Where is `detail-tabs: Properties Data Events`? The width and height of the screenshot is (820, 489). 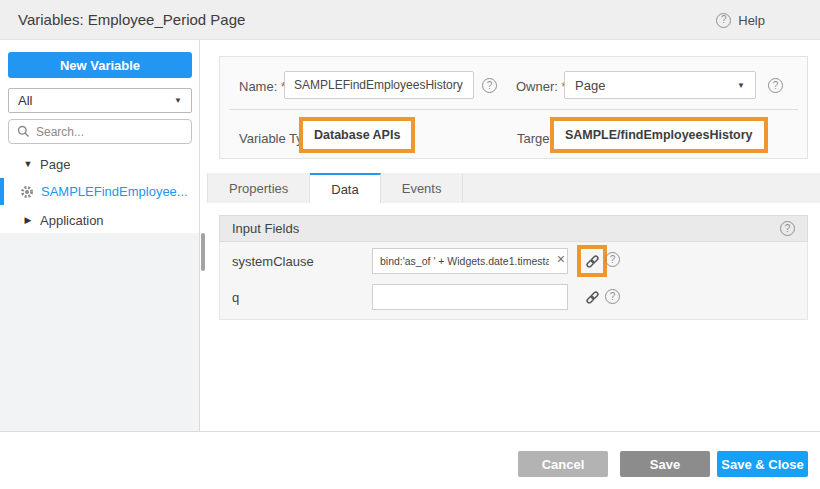 detail-tabs: Properties Data Events is located at coordinates (514, 188).